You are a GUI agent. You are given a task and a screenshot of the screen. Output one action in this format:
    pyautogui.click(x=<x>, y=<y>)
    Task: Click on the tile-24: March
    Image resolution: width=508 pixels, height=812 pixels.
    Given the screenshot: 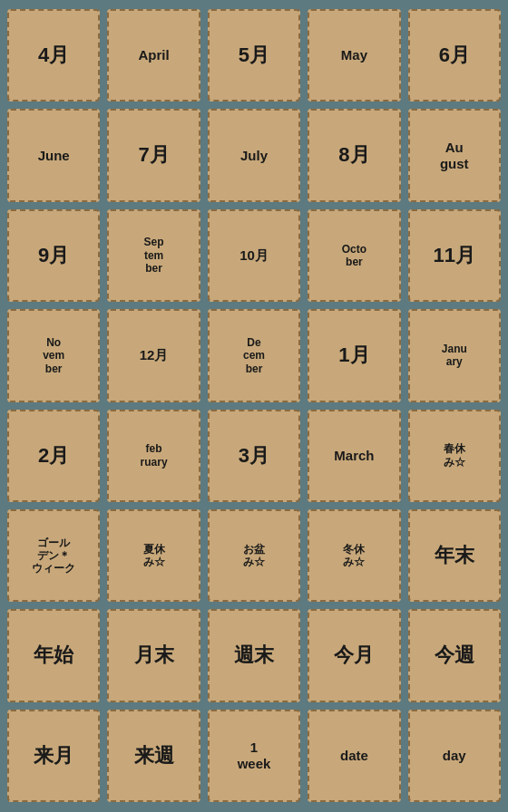 What is the action you would take?
    pyautogui.click(x=354, y=456)
    